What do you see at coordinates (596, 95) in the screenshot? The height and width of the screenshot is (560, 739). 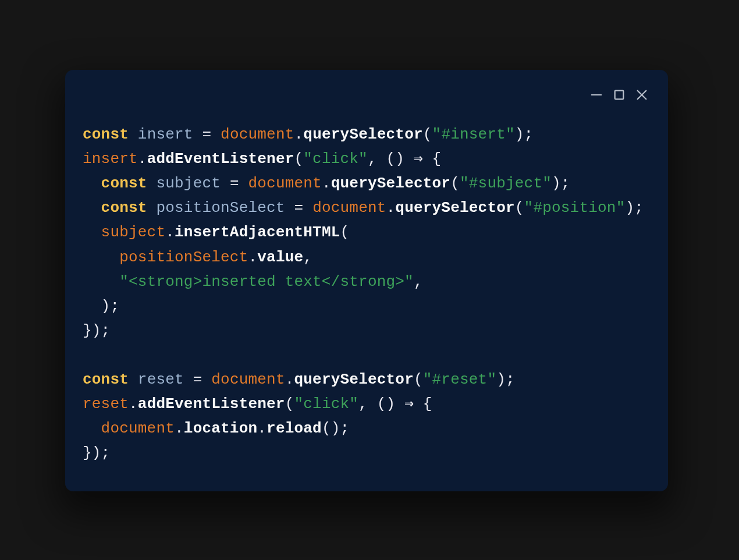 I see `minimize-icon` at bounding box center [596, 95].